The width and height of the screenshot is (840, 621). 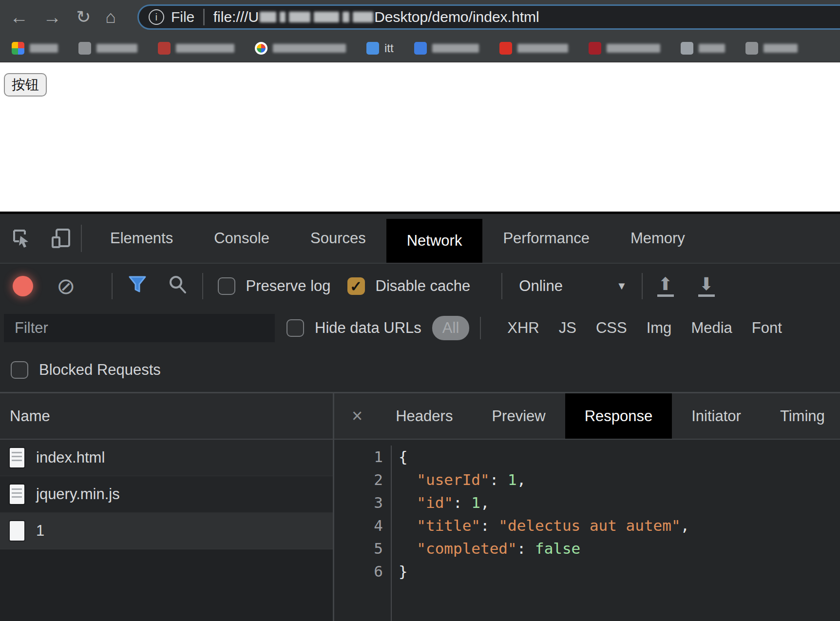 What do you see at coordinates (167, 507) in the screenshot?
I see `requests-table: Name index.htmljquery.min.js1` at bounding box center [167, 507].